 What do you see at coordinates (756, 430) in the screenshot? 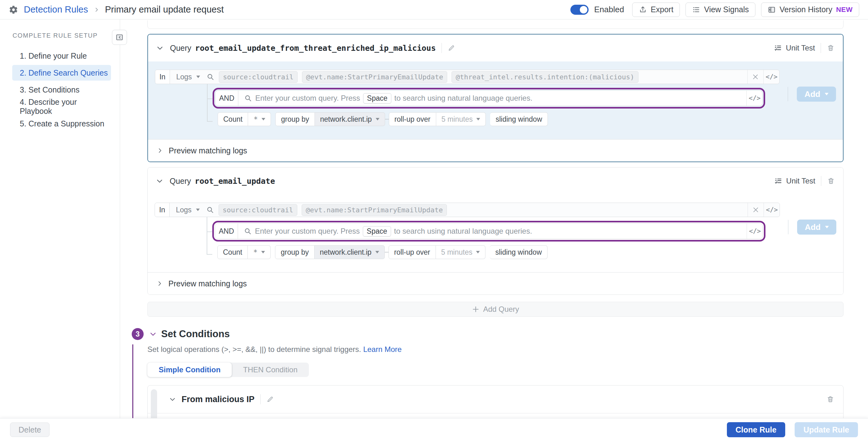
I see `clone-rule-button: Clone Rule` at bounding box center [756, 430].